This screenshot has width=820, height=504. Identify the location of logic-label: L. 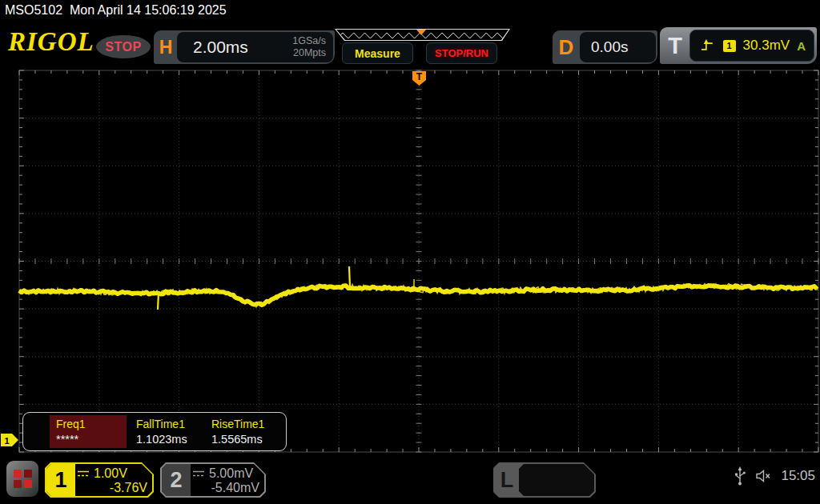
(507, 480).